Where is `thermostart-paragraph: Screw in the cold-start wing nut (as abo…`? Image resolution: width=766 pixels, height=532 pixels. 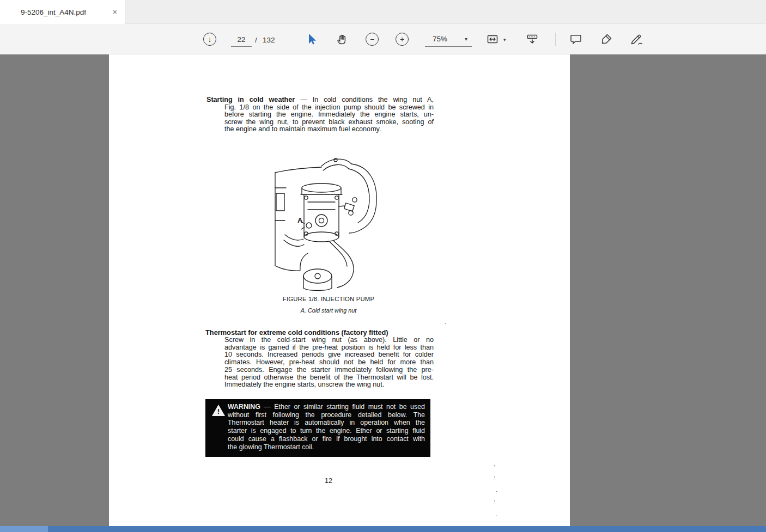
thermostart-paragraph: Screw in the cold-start wing nut (as abo… is located at coordinates (329, 363).